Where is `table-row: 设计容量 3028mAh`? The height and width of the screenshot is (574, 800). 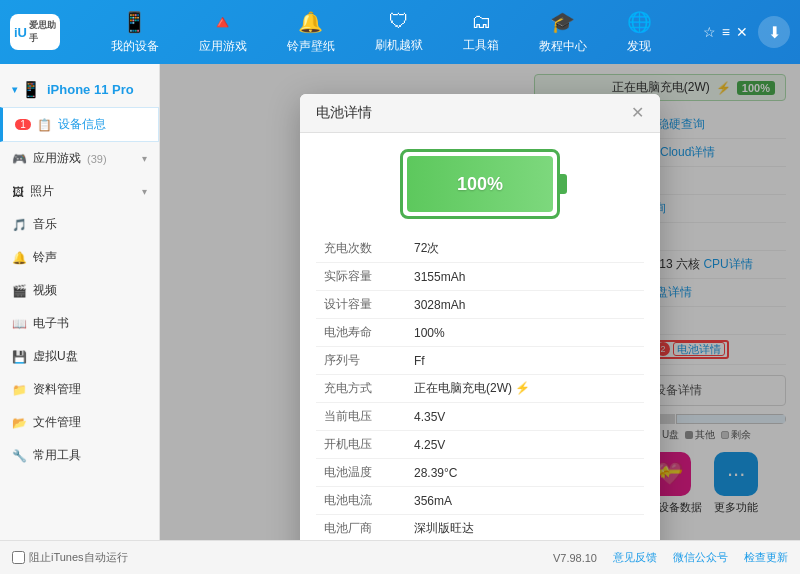 table-row: 设计容量 3028mAh is located at coordinates (480, 305).